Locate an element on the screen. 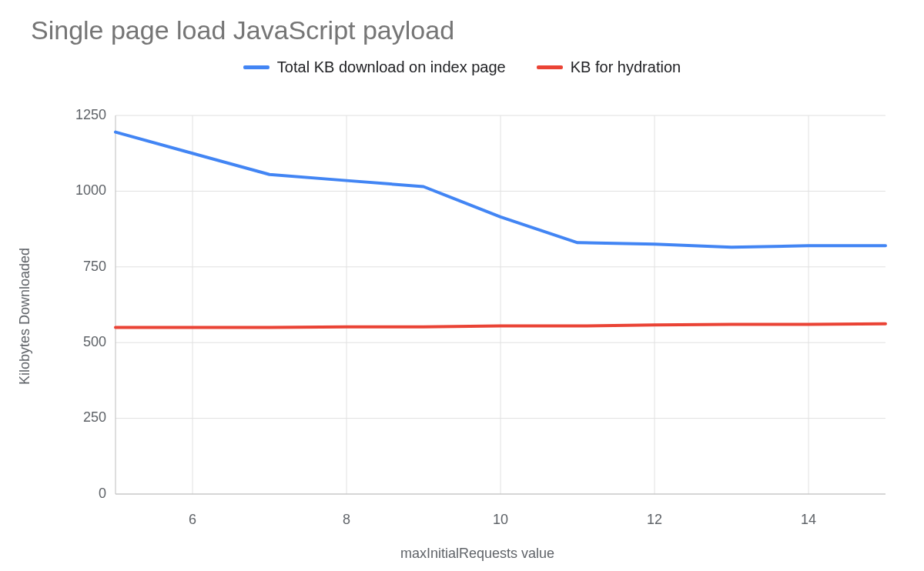 Image resolution: width=924 pixels, height=571 pixels. xticklabels: 68101214 is located at coordinates (502, 519).